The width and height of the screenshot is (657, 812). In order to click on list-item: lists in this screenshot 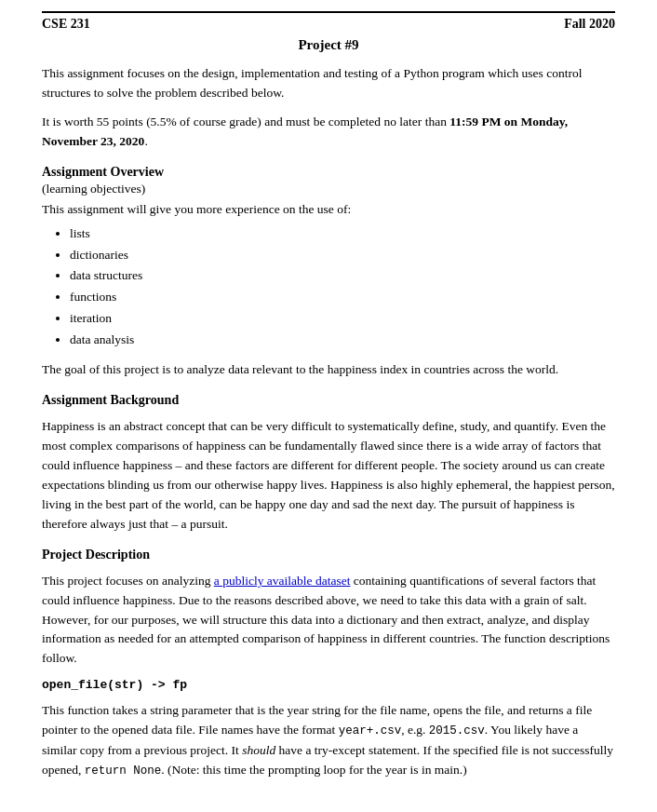, I will do `click(342, 235)`.